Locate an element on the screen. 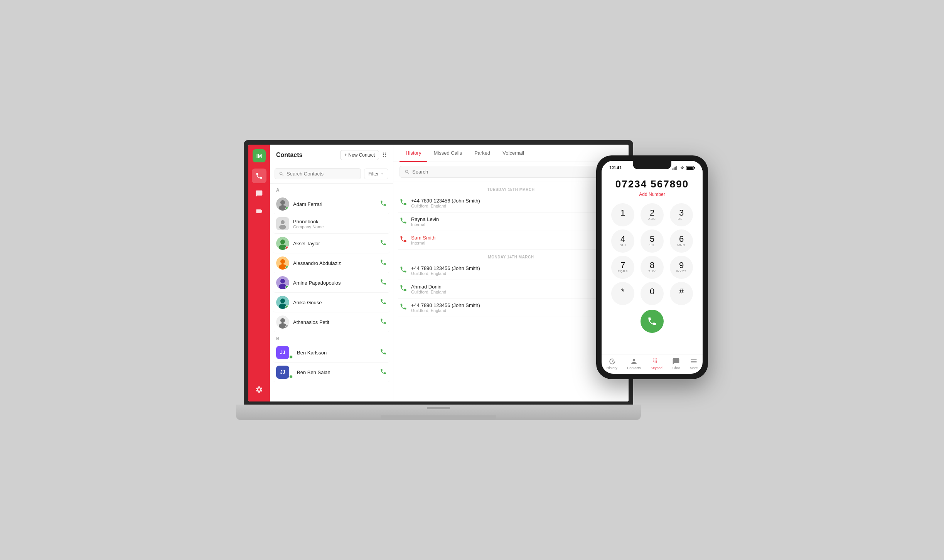  dial-key-6: 6 MNO is located at coordinates (681, 241).